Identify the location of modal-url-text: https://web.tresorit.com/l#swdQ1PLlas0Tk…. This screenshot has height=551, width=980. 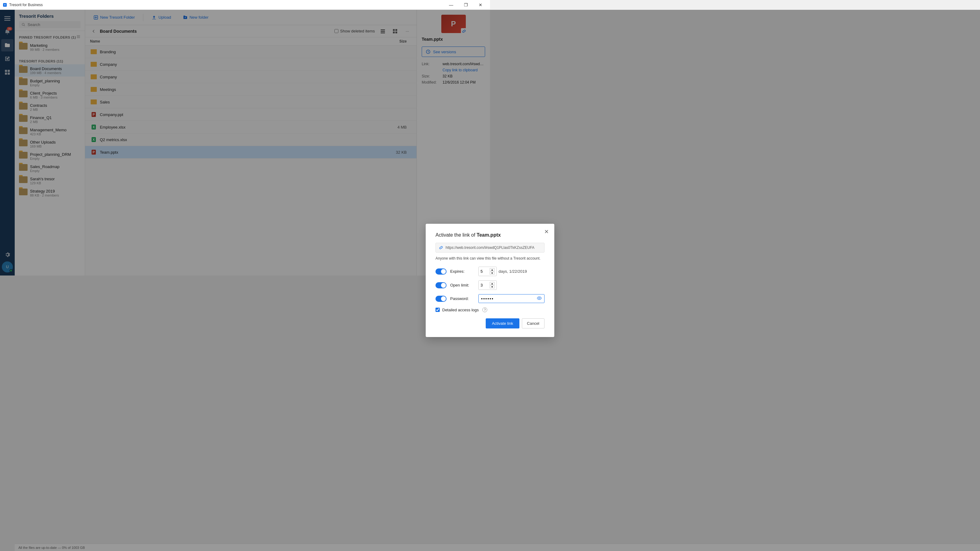
(468, 248).